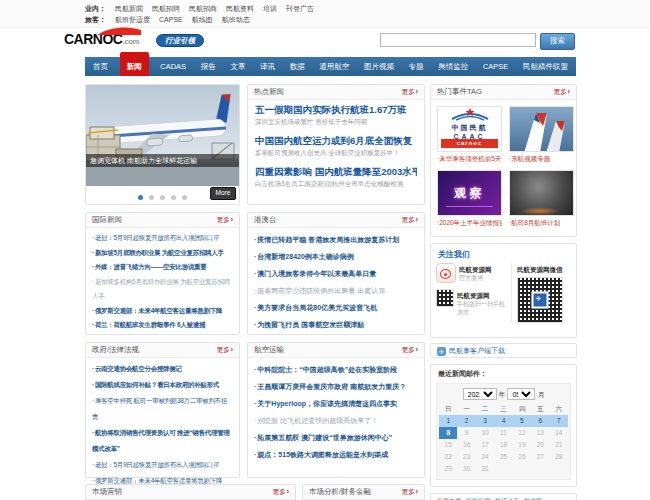 The height and width of the screenshot is (500, 650). What do you see at coordinates (238, 66) in the screenshot?
I see `nav-tab: 文章` at bounding box center [238, 66].